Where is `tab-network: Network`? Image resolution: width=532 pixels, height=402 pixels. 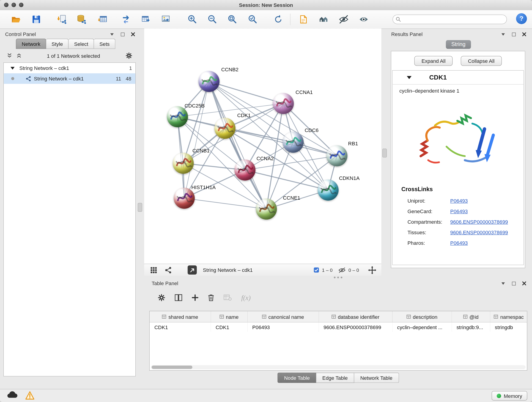 tab-network: Network is located at coordinates (31, 44).